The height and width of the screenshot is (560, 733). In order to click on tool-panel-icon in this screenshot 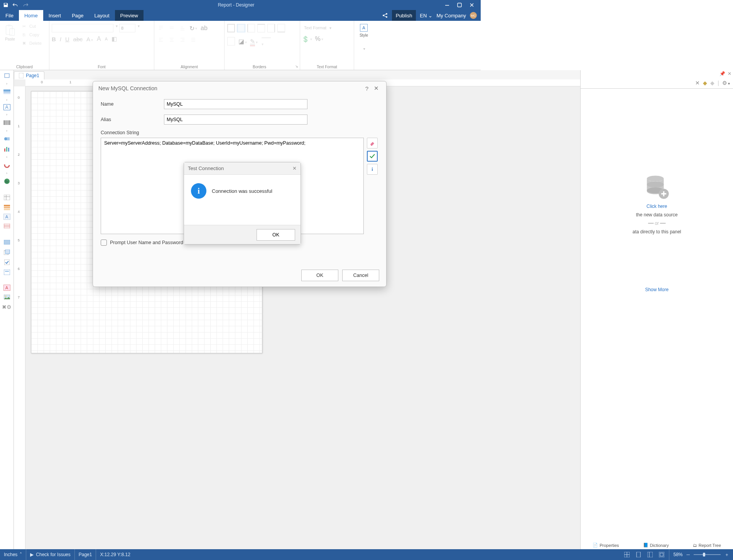, I will do `click(7, 242)`.